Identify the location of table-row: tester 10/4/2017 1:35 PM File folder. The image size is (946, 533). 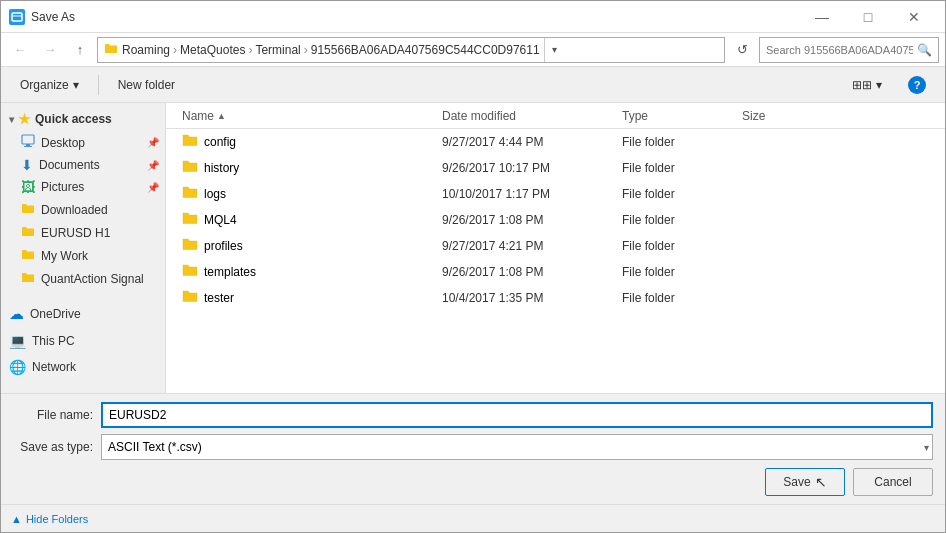
(556, 298).